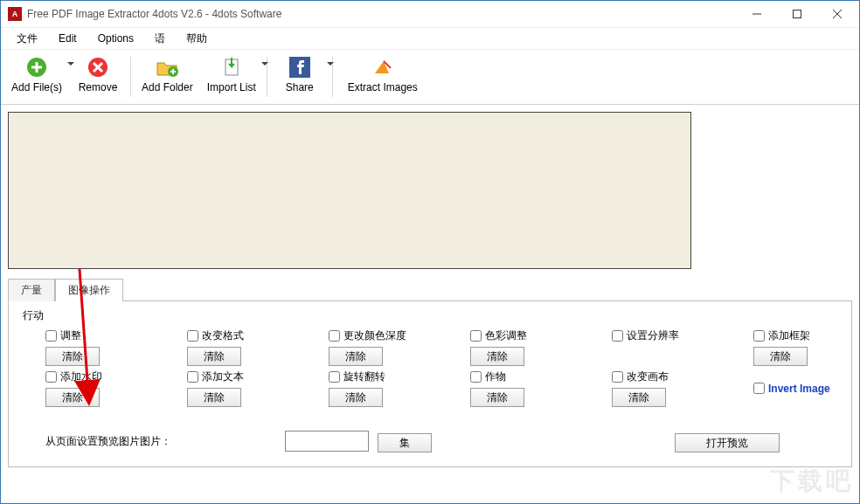 The image size is (860, 504). Describe the element at coordinates (73, 356) in the screenshot. I see `clear-resize-button: 清除` at that location.